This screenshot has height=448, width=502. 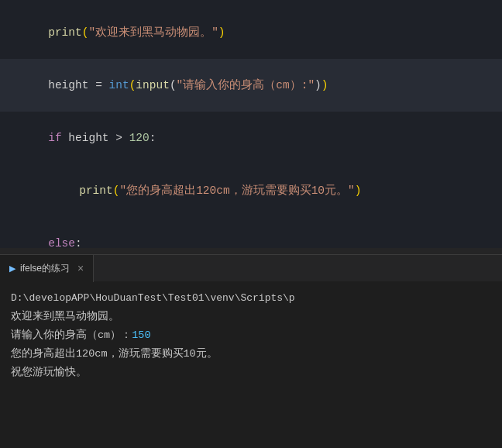 I want to click on terminal-path: D:\developAPP\HouDuanTest\Test01\venv\Sc…, so click(x=251, y=298).